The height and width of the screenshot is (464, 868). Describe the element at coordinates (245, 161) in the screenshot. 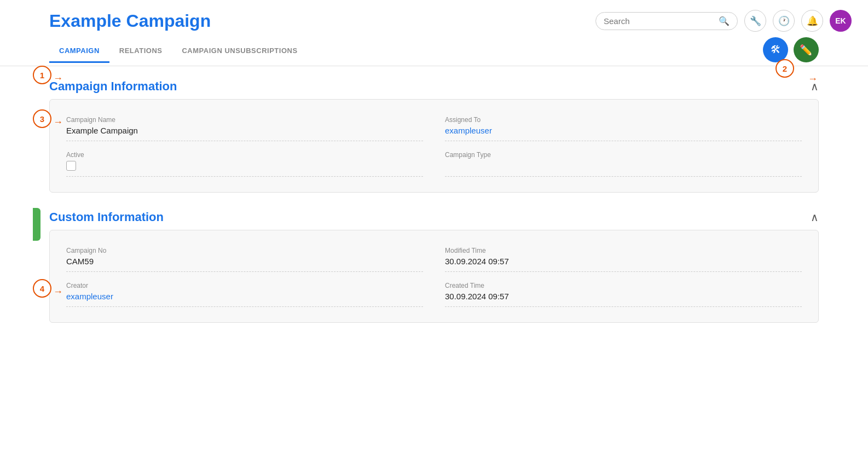

I see `field-active: Active` at that location.